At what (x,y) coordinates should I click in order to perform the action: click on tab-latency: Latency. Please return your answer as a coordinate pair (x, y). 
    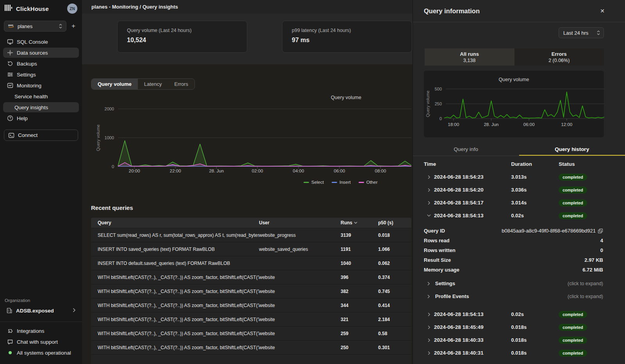
    Looking at the image, I should click on (153, 84).